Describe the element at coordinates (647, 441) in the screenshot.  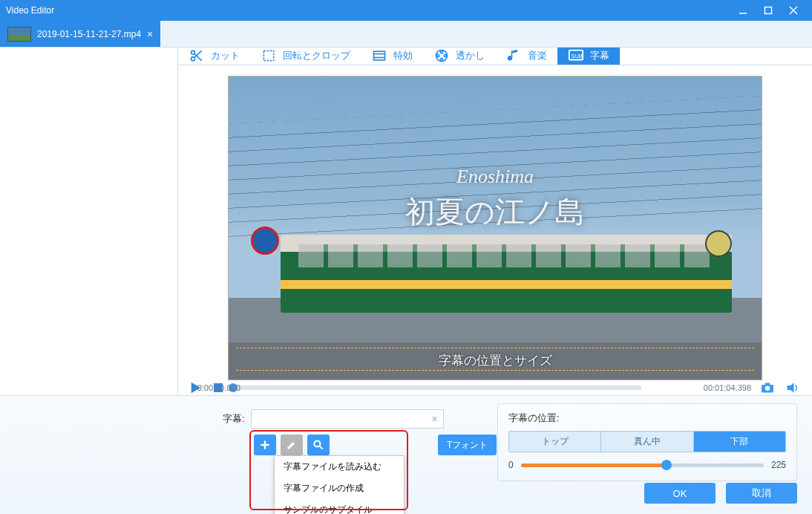
I see `position-segmented: トップ 真ん中 下部` at that location.